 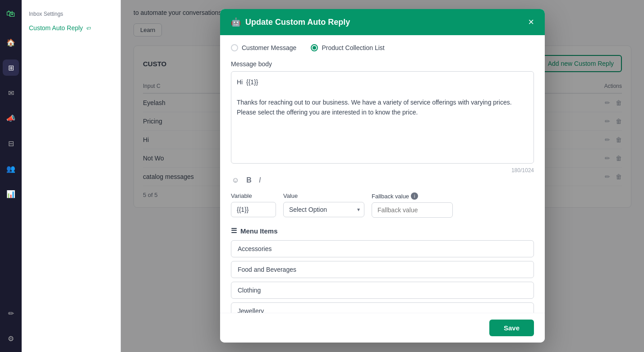 What do you see at coordinates (11, 14) in the screenshot?
I see `app-logo: 🛍` at bounding box center [11, 14].